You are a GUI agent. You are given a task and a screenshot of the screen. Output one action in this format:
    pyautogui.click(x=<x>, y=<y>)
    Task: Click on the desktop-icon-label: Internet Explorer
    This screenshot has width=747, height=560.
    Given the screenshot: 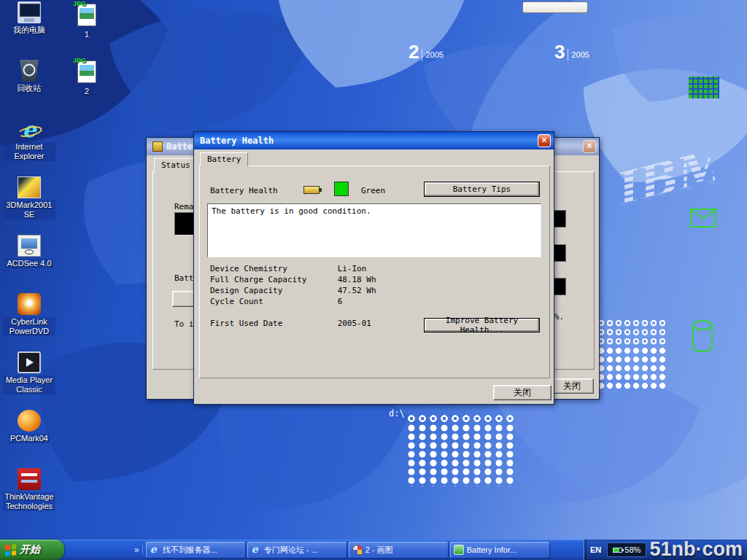 What is the action you would take?
    pyautogui.click(x=29, y=152)
    